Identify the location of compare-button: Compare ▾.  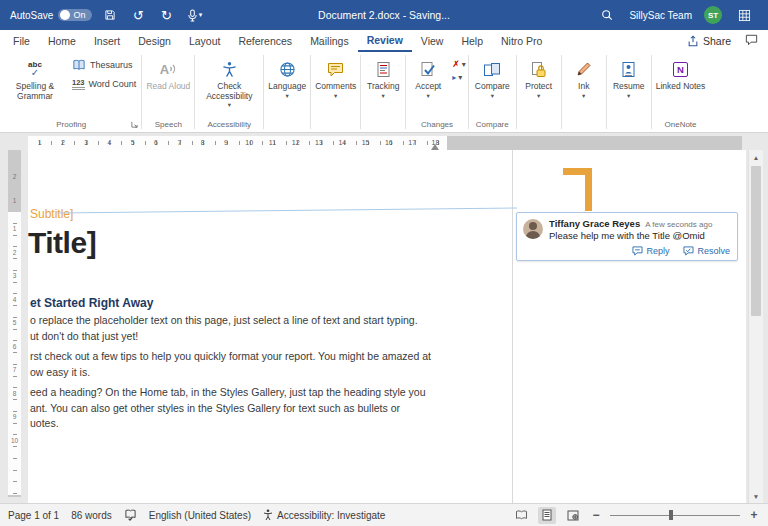
(492, 76).